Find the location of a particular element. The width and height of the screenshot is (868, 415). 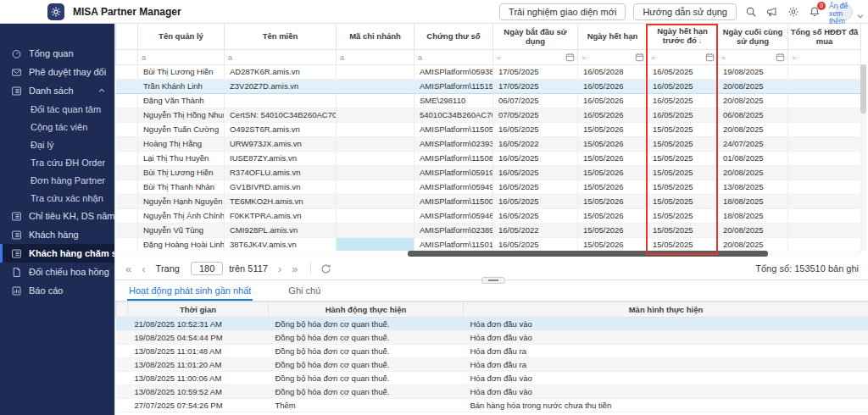

column-header-manager: Tên quản lý is located at coordinates (181, 36).